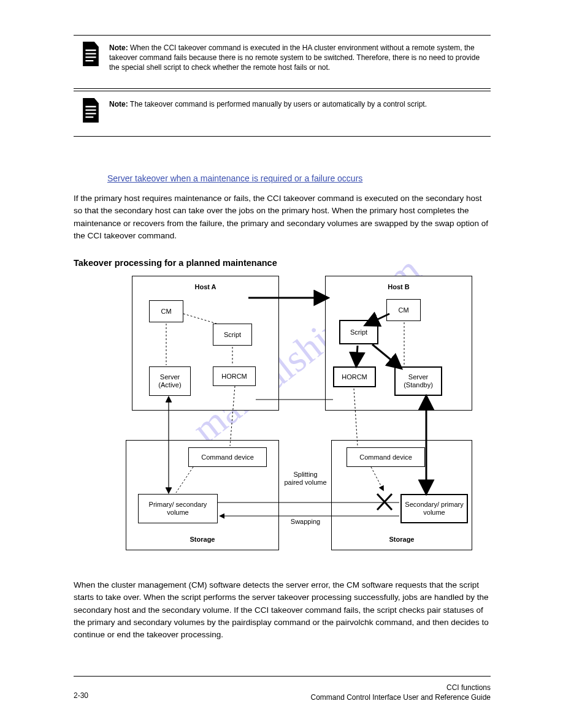 The width and height of the screenshot is (563, 728). I want to click on horcm-a: HORCM, so click(234, 376).